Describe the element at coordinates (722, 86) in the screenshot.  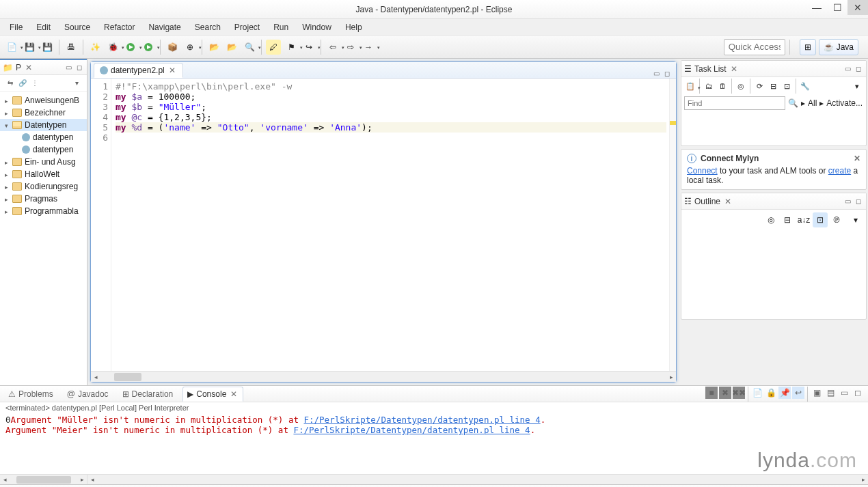
I see `schedule-icon: 🗓` at that location.